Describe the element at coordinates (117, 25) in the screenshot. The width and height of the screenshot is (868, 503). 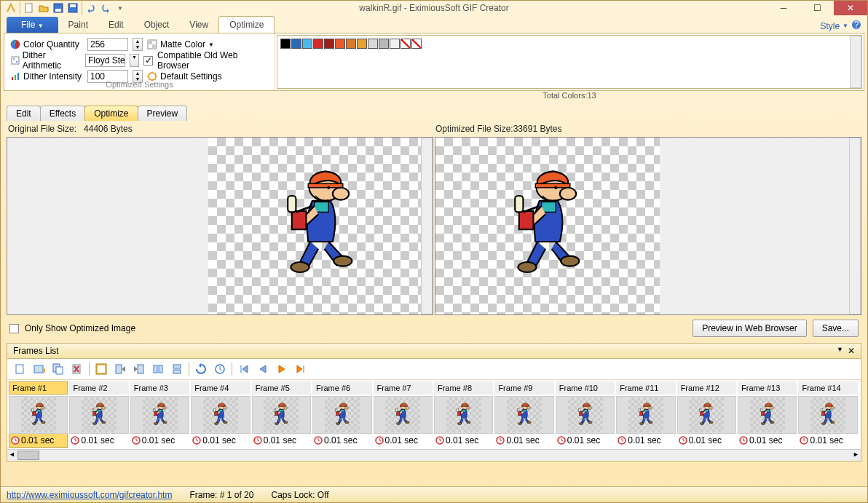
I see `tab-edit: Edit` at that location.